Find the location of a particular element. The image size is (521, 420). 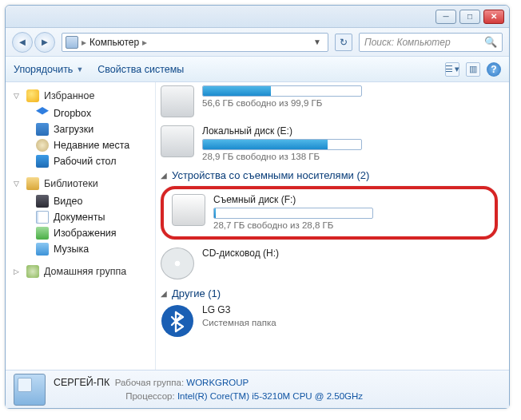

organize-menu: Упорядочить▼ is located at coordinates (48, 69).